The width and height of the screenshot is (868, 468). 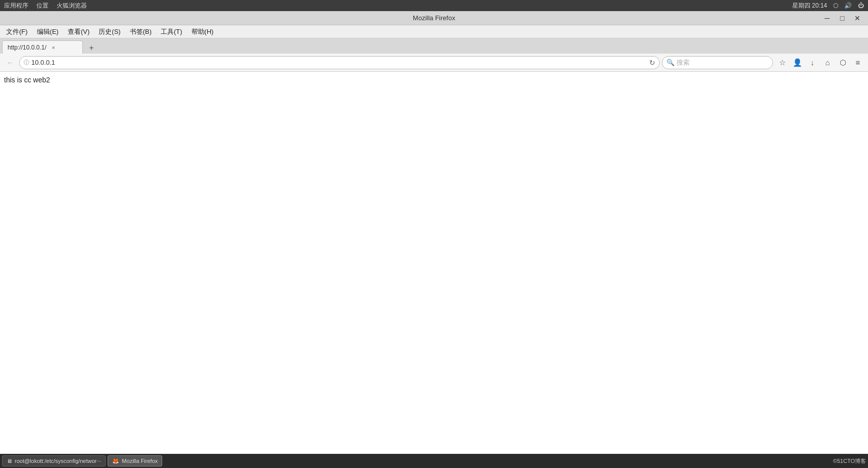 What do you see at coordinates (434, 46) in the screenshot?
I see `tab-bar: http://10.0.0.1/ × +` at bounding box center [434, 46].